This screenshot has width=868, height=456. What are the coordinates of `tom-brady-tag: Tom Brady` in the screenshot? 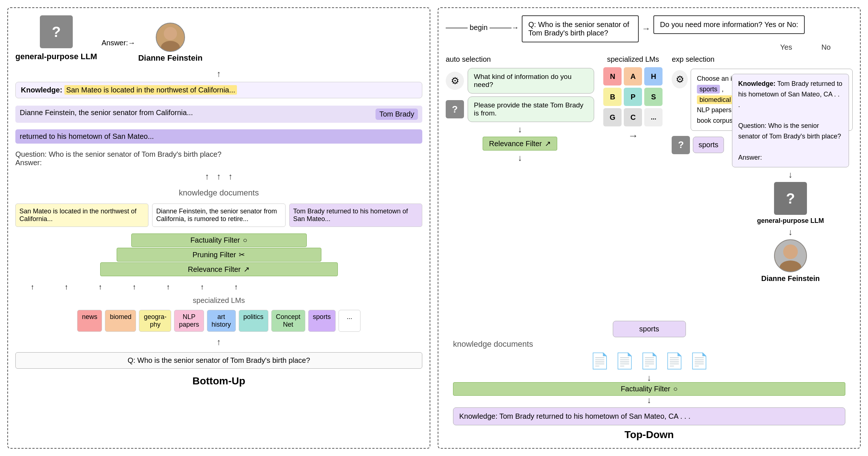 It's located at (397, 114).